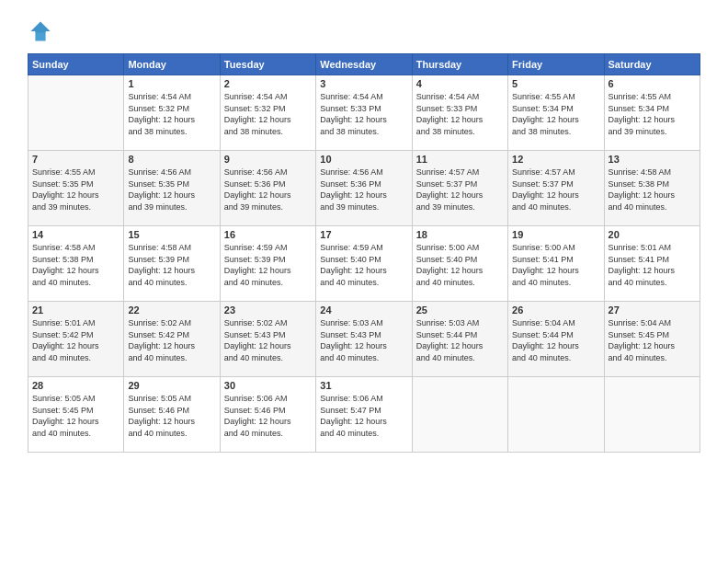  Describe the element at coordinates (268, 416) in the screenshot. I see `day-info: Sunrise: 5:06 AM Sunset: 5:46 PM Dayligh…` at that location.